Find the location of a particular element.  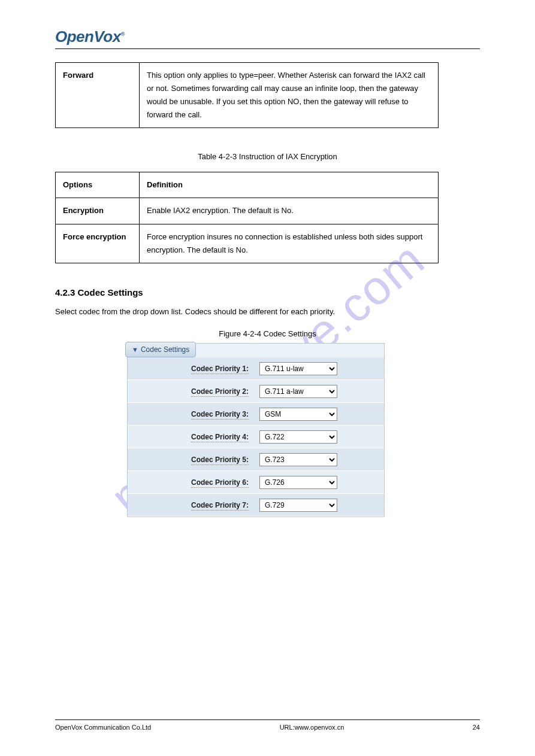

logo-registered: ® is located at coordinates (123, 34).